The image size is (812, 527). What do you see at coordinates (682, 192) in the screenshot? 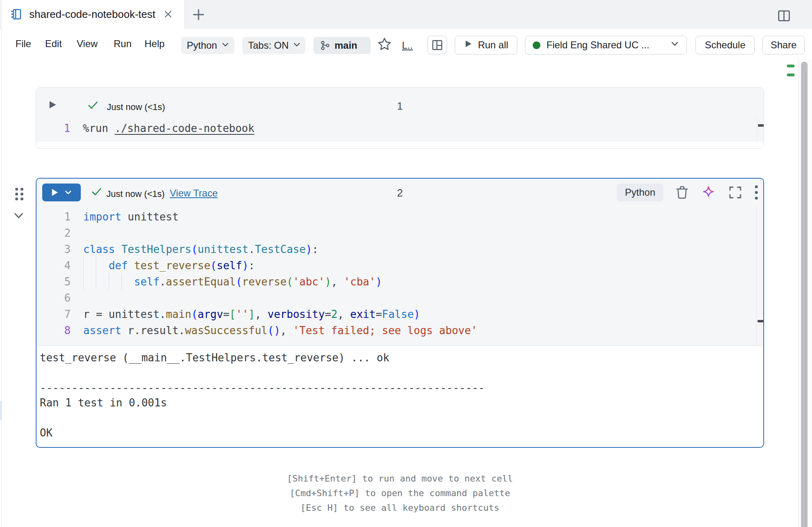
I see `trash-icon` at bounding box center [682, 192].